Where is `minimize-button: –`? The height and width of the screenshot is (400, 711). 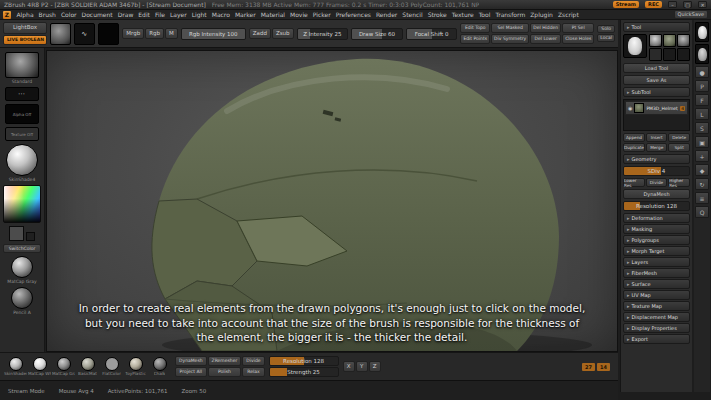
minimize-button: – is located at coordinates (672, 4).